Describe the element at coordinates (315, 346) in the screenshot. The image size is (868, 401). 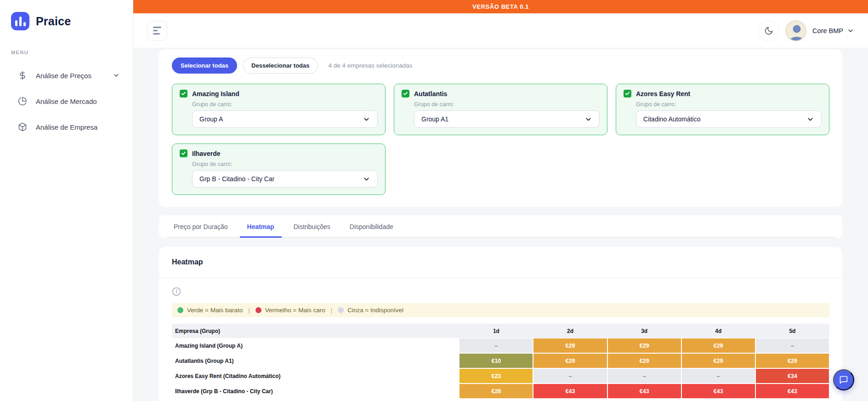
I see `row-label: Amazing Island (Group A)` at that location.